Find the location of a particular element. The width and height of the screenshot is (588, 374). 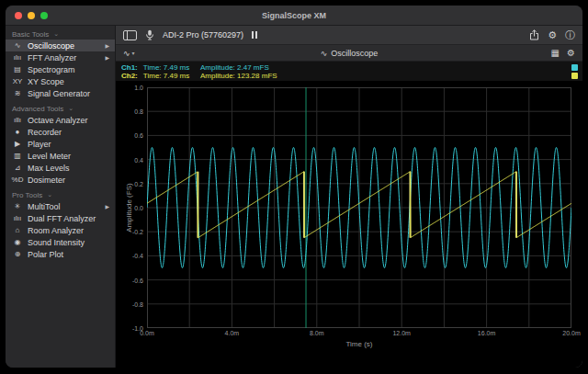

sidebar-item-level-meter: ▥Level Meter is located at coordinates (61, 156).